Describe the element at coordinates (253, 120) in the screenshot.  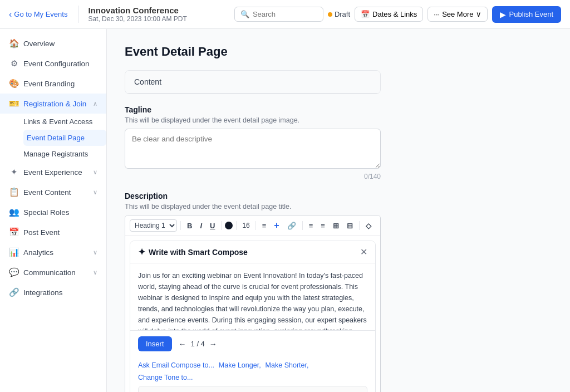
I see `tagline-hint: This will be displayed under the event d…` at that location.